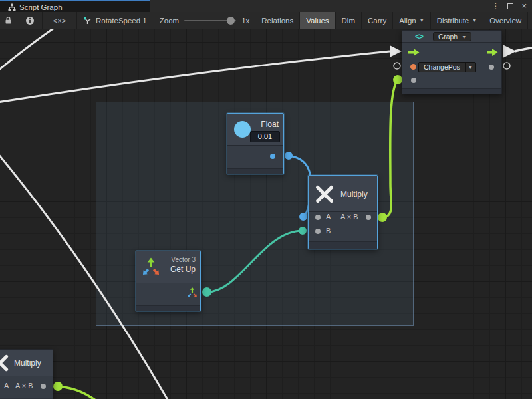 This screenshot has height=399, width=532. What do you see at coordinates (266, 6) in the screenshot?
I see `titlebar: Script Graph ⋮ ×` at bounding box center [266, 6].